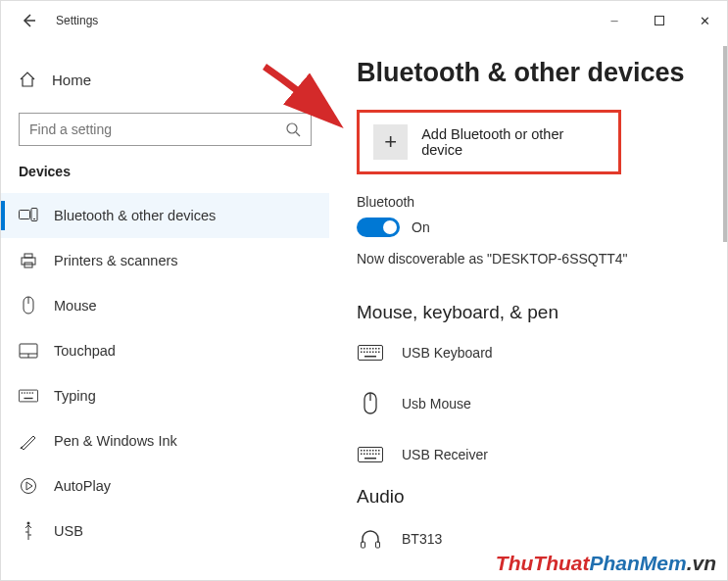 This screenshot has height=581, width=728. Describe the element at coordinates (84, 351) in the screenshot. I see `sidebar-item-label: Touchpad` at that location.